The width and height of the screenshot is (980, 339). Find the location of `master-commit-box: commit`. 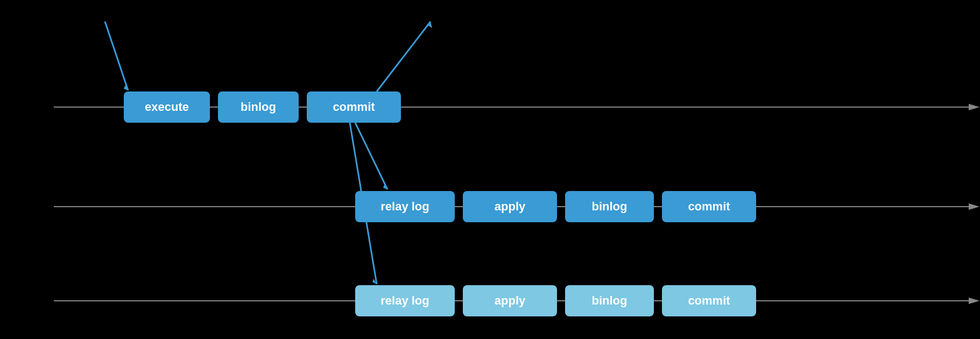

master-commit-box: commit is located at coordinates (354, 107).